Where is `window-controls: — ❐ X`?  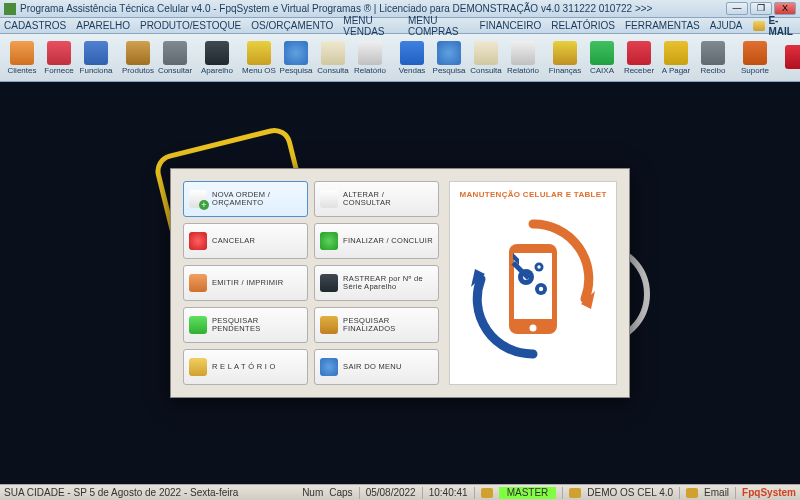
window-controls: — ❐ X is located at coordinates (761, 8).